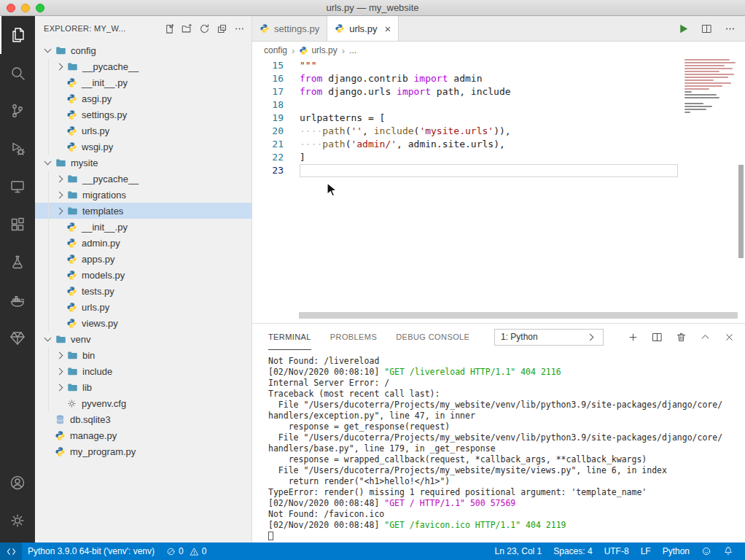  I want to click on close-icon: ×, so click(388, 29).